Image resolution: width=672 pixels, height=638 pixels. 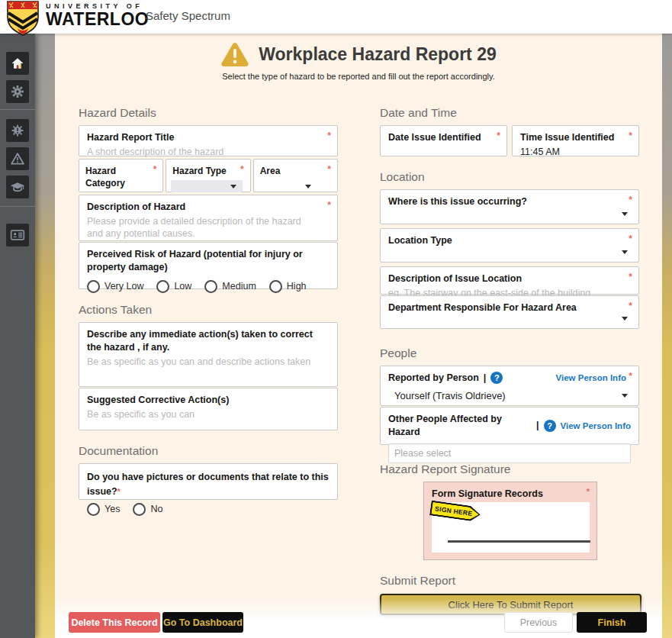 I want to click on nav-training-button, so click(x=18, y=187).